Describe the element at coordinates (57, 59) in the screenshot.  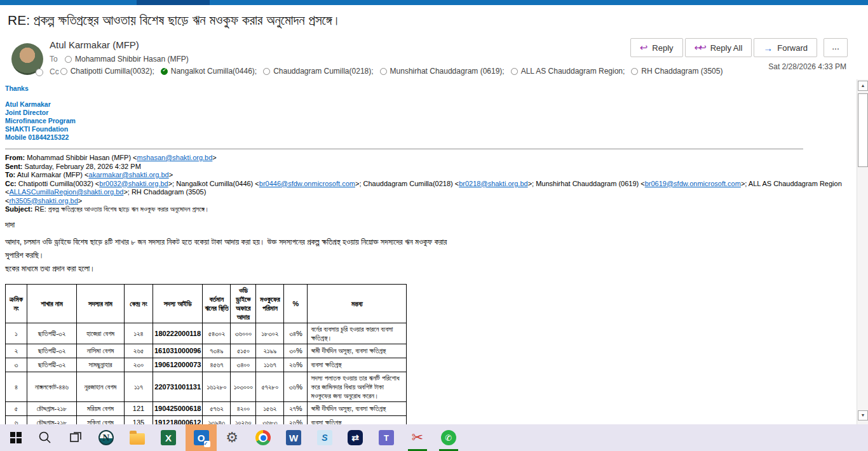
I see `to-label: To` at that location.